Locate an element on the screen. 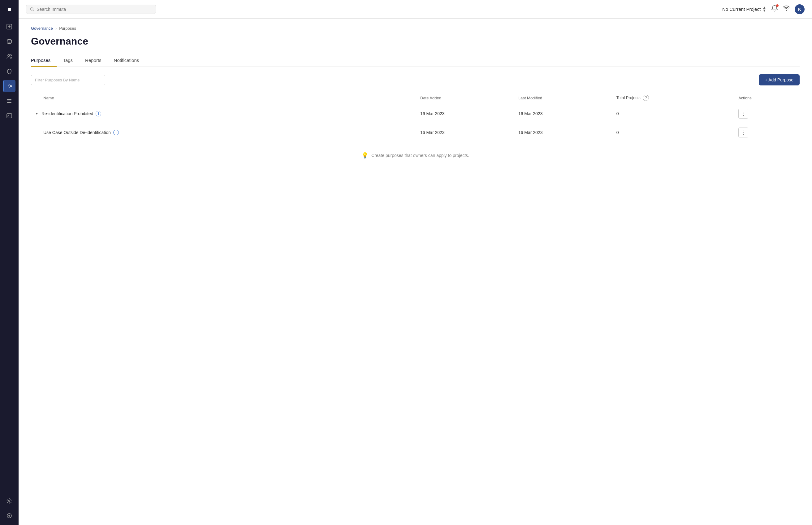 Image resolution: width=812 pixels, height=525 pixels. avatar: K is located at coordinates (799, 10).